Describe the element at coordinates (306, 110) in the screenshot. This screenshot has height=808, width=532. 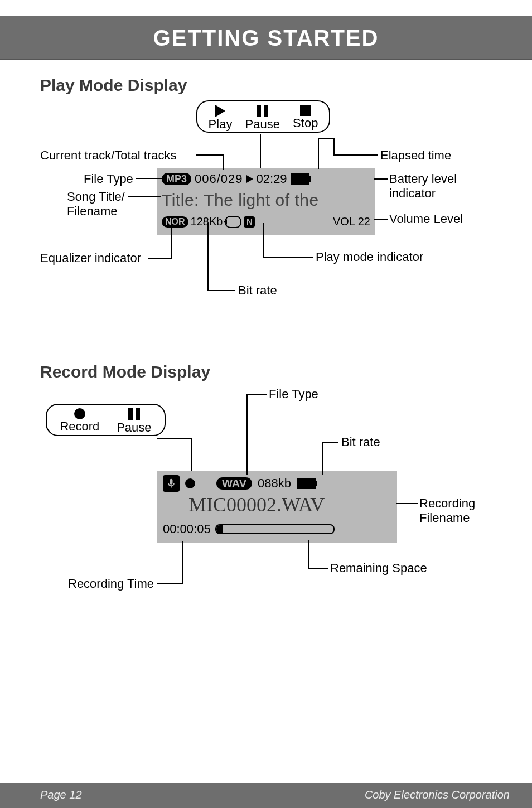
I see `stop-icon` at that location.